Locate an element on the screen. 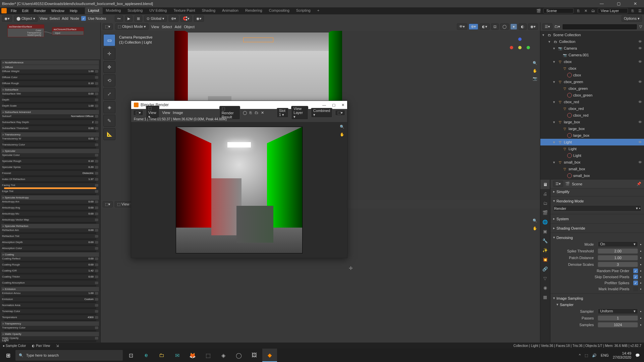  denoise-scales-field: 3 is located at coordinates (618, 264).